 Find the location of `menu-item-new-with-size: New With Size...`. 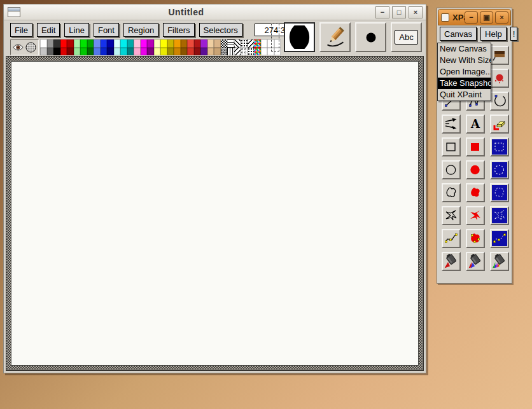

menu-item-new-with-size: New With Size... is located at coordinates (465, 60).